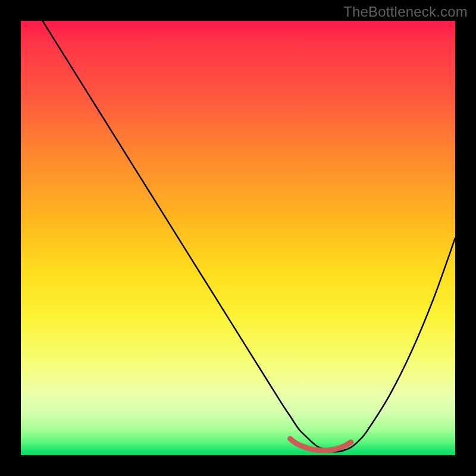  Describe the element at coordinates (321, 444) in the screenshot. I see `optimal-zone-curve` at that location.